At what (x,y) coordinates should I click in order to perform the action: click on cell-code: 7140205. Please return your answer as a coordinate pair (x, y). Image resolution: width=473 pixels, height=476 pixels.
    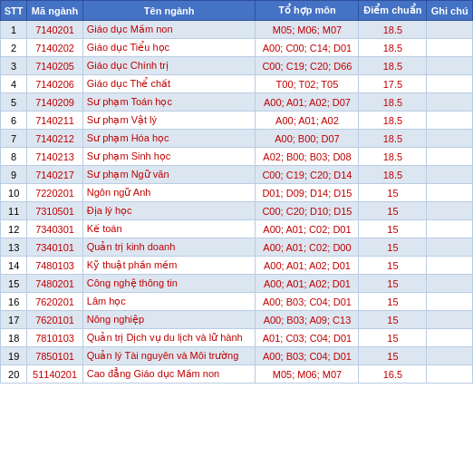
    Looking at the image, I should click on (55, 66).